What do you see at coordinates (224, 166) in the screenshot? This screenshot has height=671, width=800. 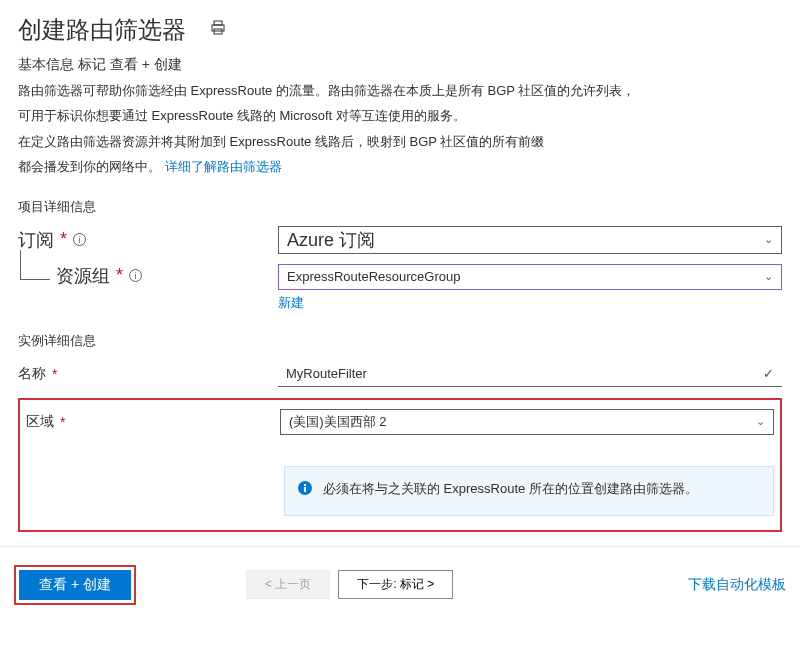 I see `learn-more-link: 详细了解路由筛选器` at bounding box center [224, 166].